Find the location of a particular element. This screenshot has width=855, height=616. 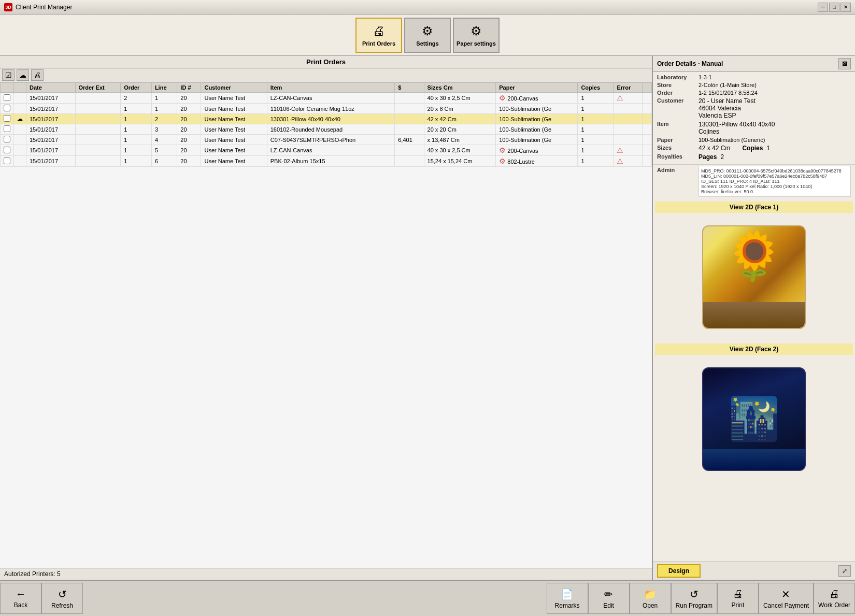

select-all-button: ☑ is located at coordinates (8, 75).